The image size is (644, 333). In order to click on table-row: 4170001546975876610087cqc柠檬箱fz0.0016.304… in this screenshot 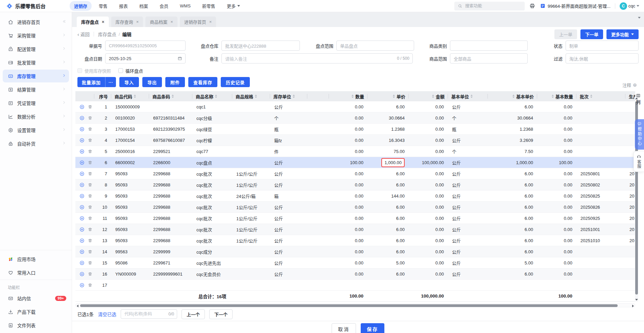, I will do `click(355, 140)`.